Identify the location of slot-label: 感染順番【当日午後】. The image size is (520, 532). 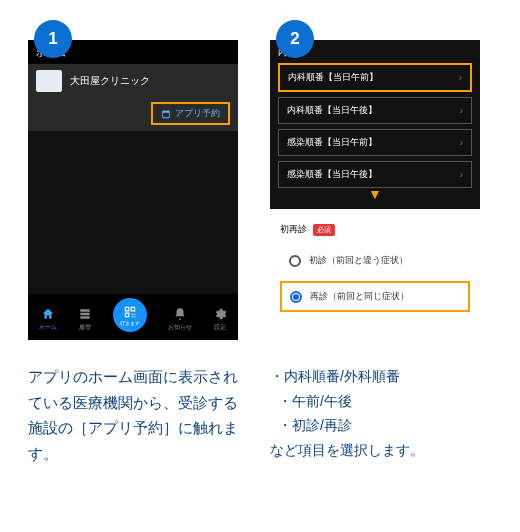
(332, 174).